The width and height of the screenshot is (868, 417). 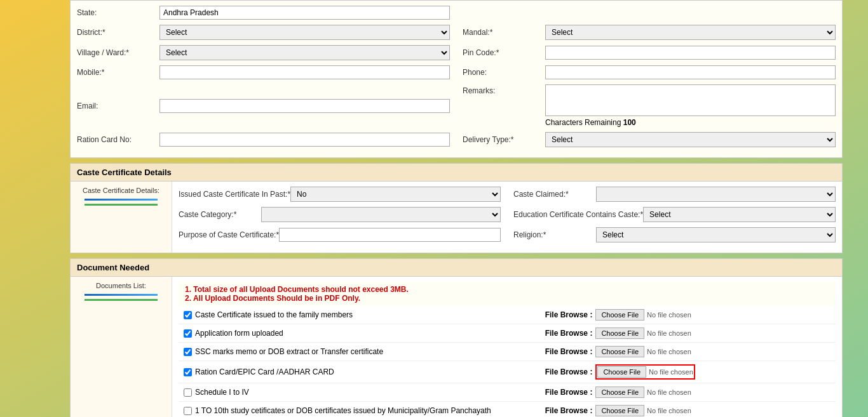 What do you see at coordinates (305, 13) in the screenshot?
I see `state-input` at bounding box center [305, 13].